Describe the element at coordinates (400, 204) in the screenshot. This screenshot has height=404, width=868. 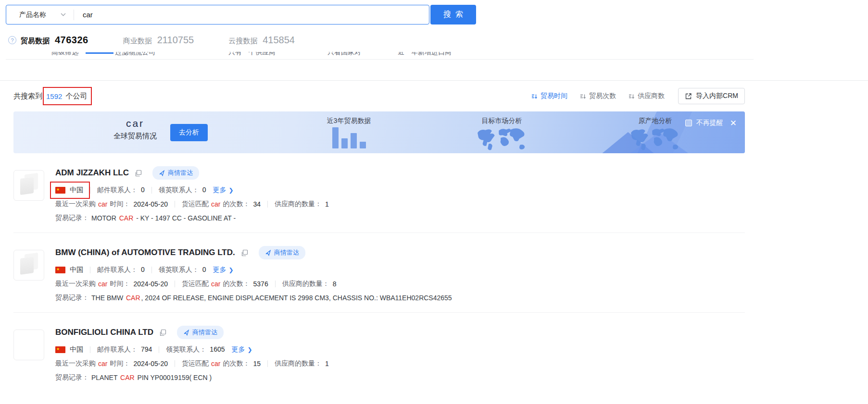
I see `purchase-row: 最近一次采购car时间： 2024-05-20 货运匹配car的次数： 34 供…` at that location.